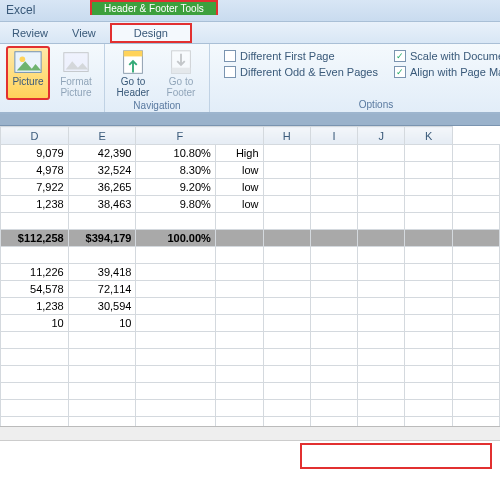 The image size is (500, 500). Describe the element at coordinates (133, 73) in the screenshot. I see `goto-header-button: Go to Header` at that location.